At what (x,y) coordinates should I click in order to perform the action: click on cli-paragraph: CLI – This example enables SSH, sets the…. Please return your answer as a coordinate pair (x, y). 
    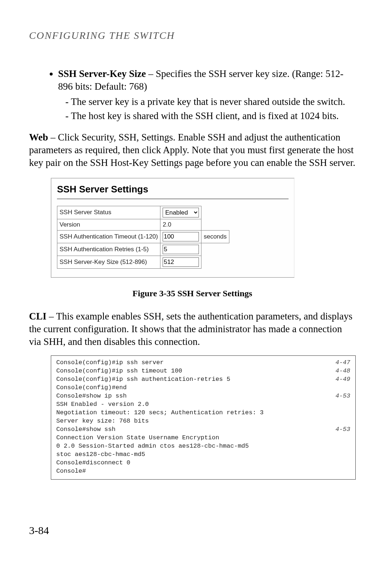
    Looking at the image, I should click on (192, 329).